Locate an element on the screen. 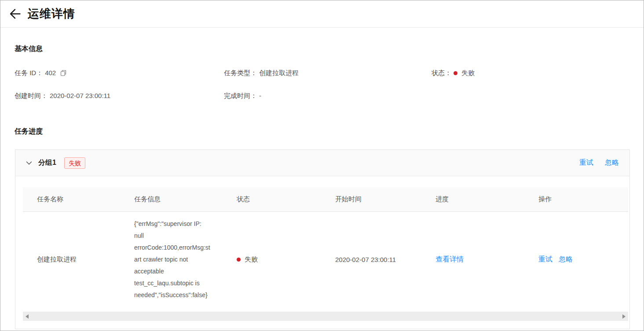 The width and height of the screenshot is (644, 331). task-info-line: {"errMsg":"supervisor IP: is located at coordinates (179, 224).